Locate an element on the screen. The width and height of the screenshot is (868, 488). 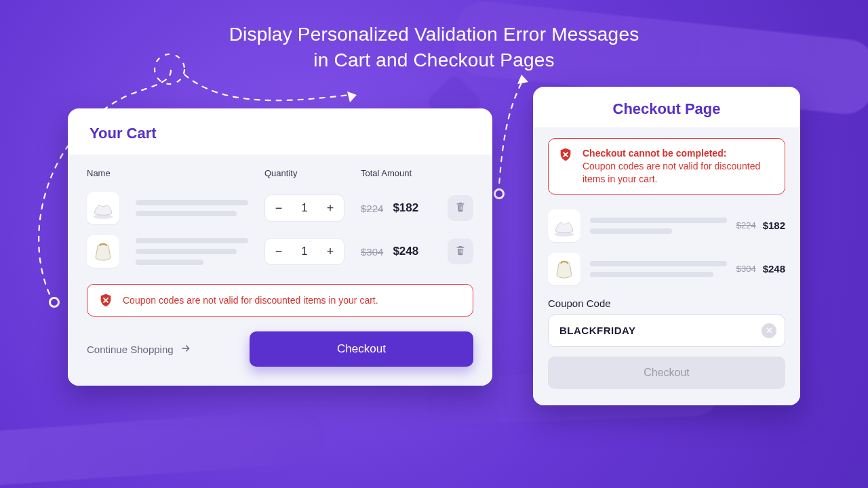
cart-error-text: Coupon codes are not valid for discounte… is located at coordinates (251, 300).